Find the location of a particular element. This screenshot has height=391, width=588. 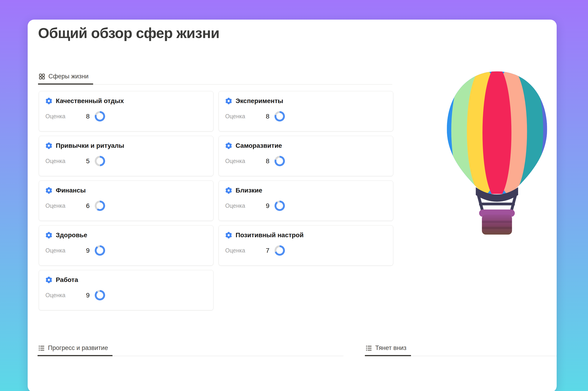

card-title-row: Эксперименты is located at coordinates (306, 101).